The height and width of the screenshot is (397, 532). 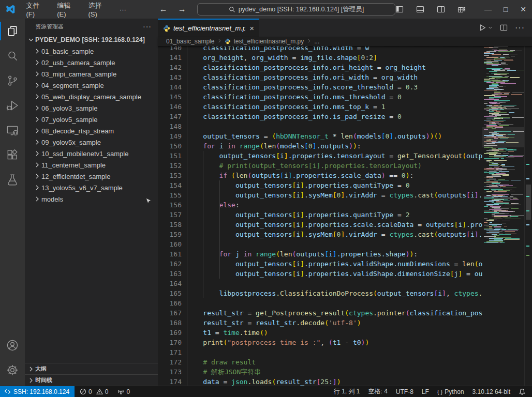 I want to click on tree-item-models: models, so click(x=91, y=199).